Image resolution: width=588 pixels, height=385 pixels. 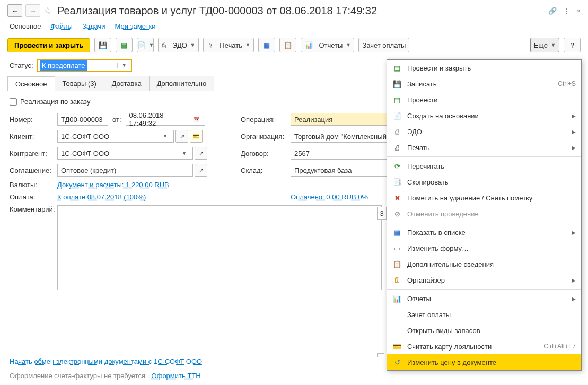 I want to click on agr-input: Оптовое (кредит)⋯, so click(x=125, y=170).